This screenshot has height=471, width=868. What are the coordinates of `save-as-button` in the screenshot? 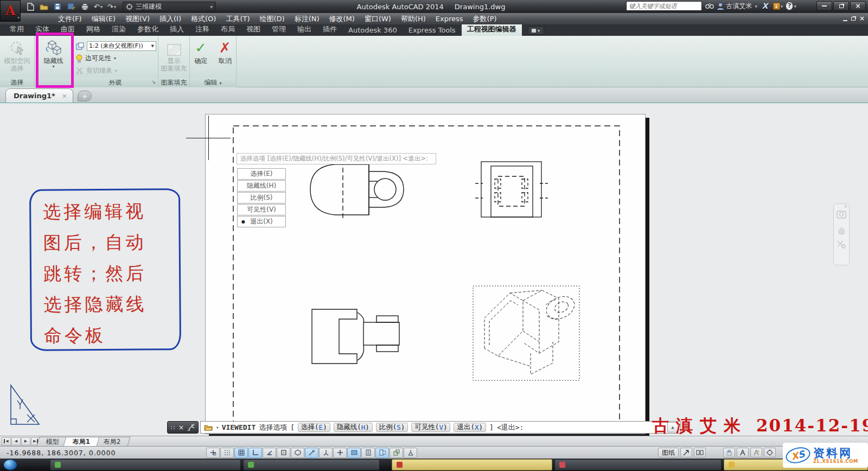 It's located at (71, 7).